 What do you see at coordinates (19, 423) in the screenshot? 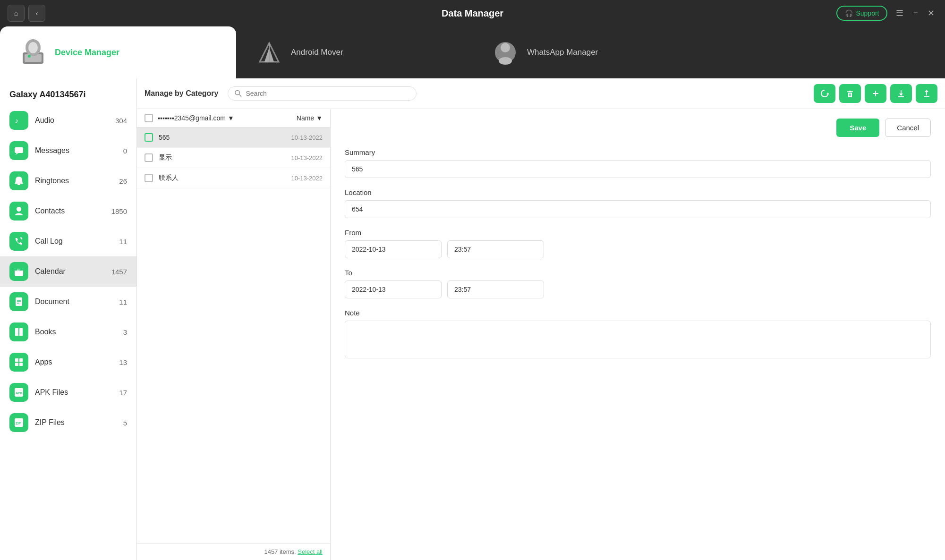
I see `zipfiles-icon: ZIP` at bounding box center [19, 423].